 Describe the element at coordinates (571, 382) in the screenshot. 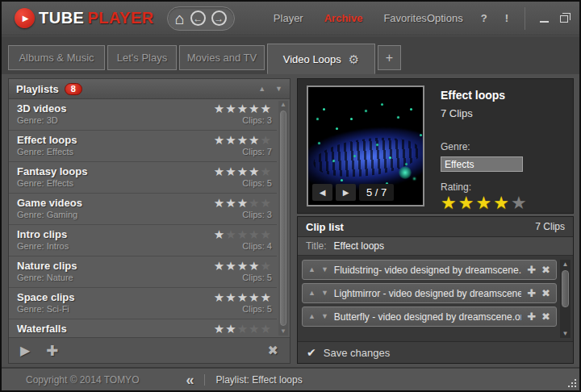

I see `resize-grip` at that location.